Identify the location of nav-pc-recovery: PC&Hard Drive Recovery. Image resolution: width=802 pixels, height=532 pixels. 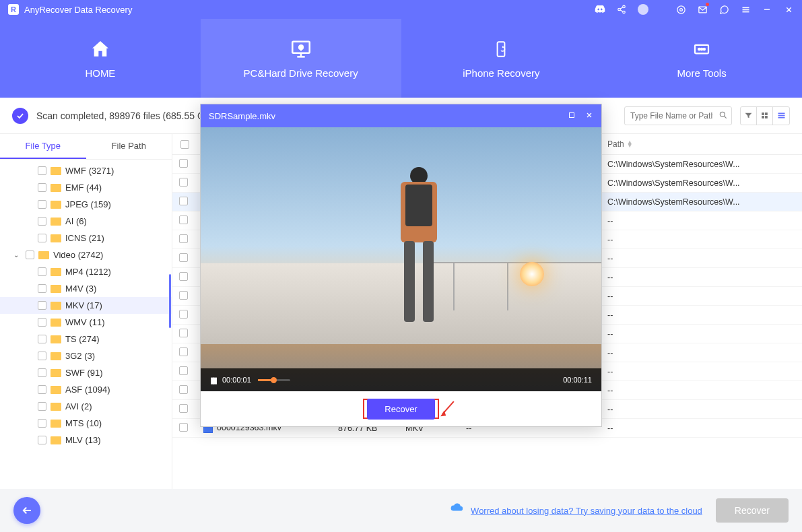
(301, 58).